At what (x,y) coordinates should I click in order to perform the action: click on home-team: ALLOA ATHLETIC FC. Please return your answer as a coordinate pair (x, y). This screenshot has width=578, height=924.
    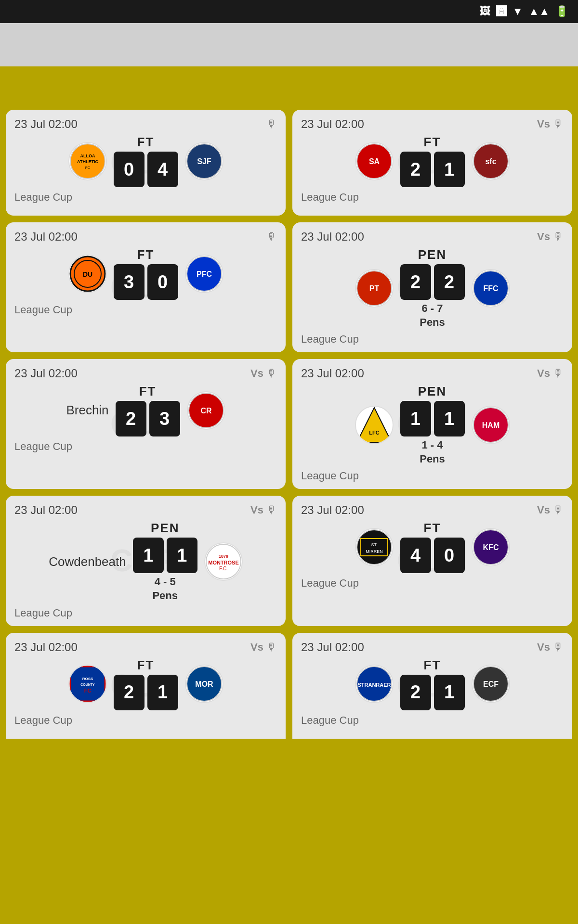
    Looking at the image, I should click on (88, 161).